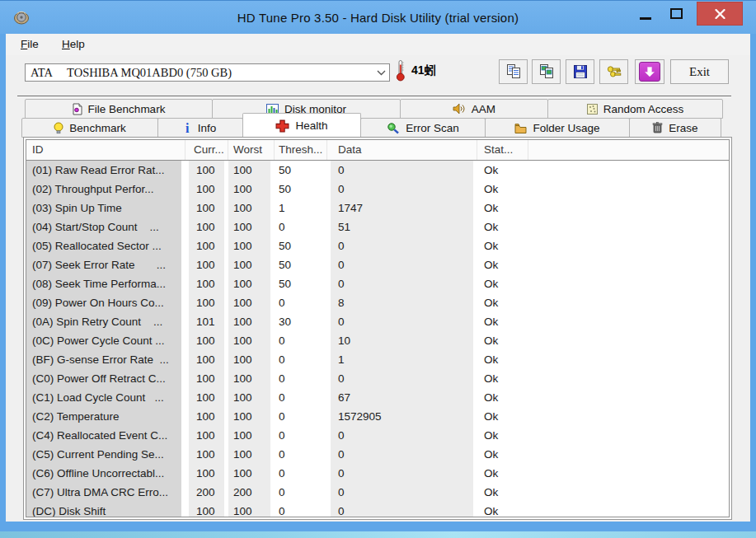 Image resolution: width=756 pixels, height=538 pixels. Describe the element at coordinates (402, 150) in the screenshot. I see `column-header-data: Data` at that location.